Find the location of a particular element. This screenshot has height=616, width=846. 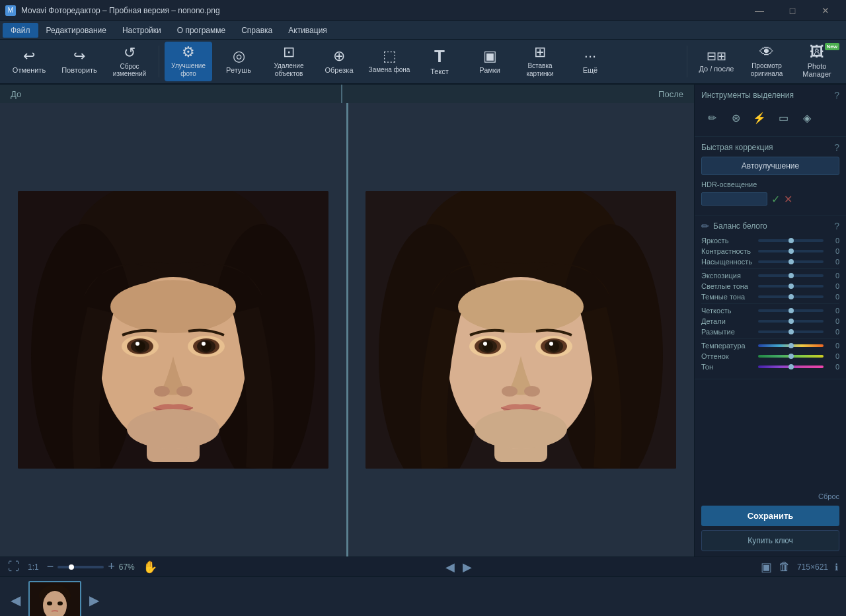

replace-bg-button: ⬚ Замена фона is located at coordinates (389, 61).